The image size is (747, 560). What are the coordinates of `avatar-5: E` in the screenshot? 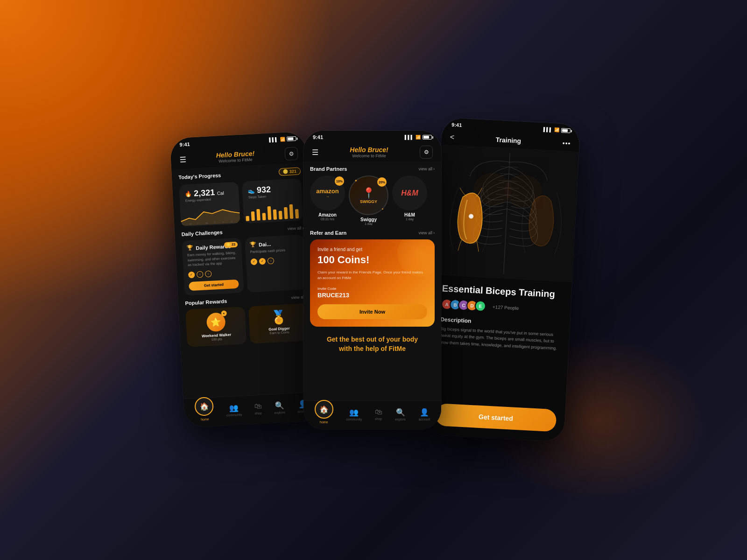 It's located at (480, 306).